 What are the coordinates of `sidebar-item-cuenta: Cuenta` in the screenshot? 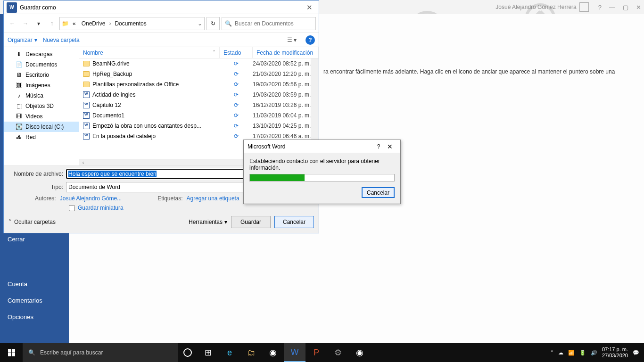 It's located at (34, 284).